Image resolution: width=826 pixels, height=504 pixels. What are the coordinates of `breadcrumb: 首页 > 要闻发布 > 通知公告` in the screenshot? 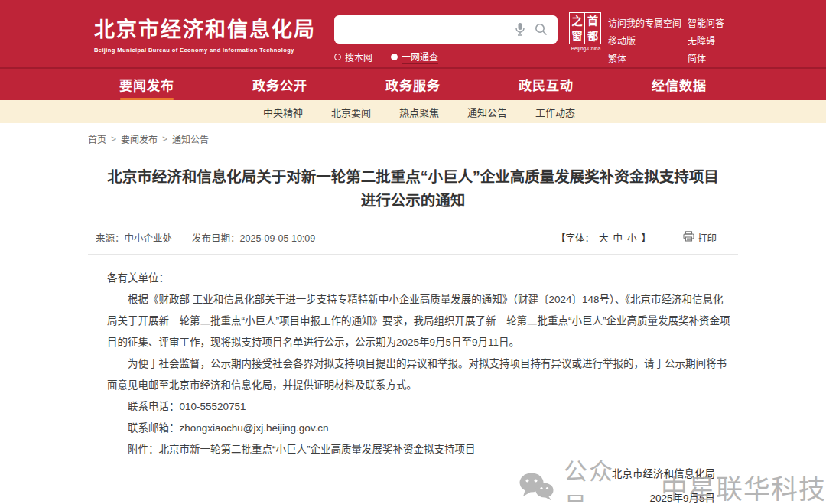 It's located at (413, 139).